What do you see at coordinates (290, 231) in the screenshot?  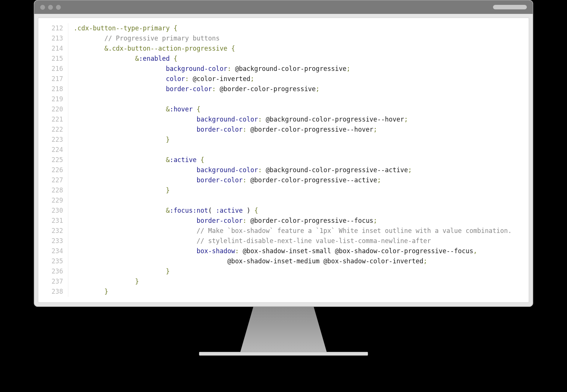 I see `line-content: // Make `box-shadow` feature a `1px` Whi…` at bounding box center [290, 231].